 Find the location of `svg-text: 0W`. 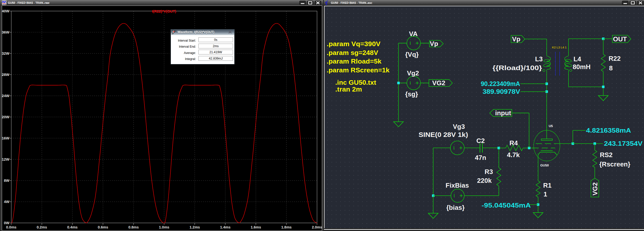

svg-text: 0W is located at coordinates (7, 223).